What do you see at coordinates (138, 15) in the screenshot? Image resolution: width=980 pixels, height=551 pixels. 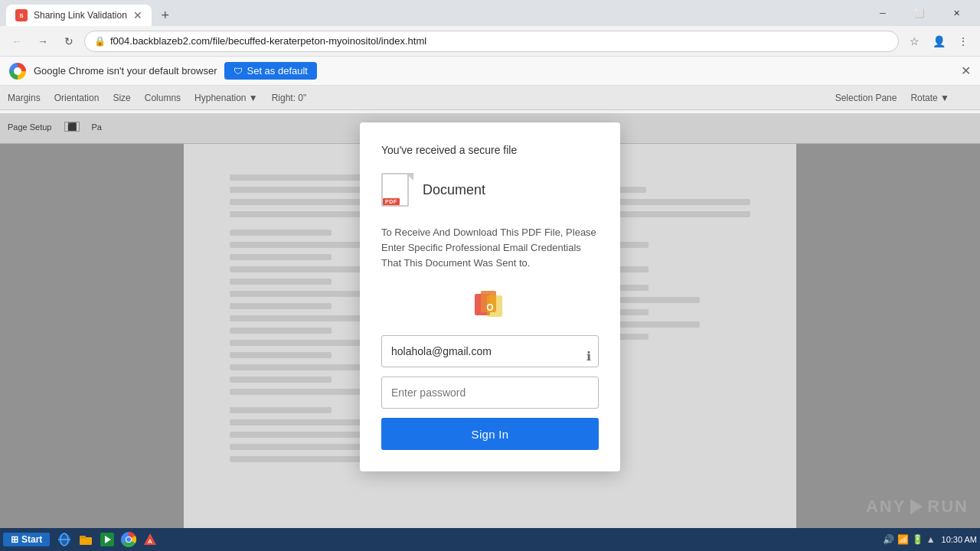 I see `tab-close-button: ✕` at bounding box center [138, 15].